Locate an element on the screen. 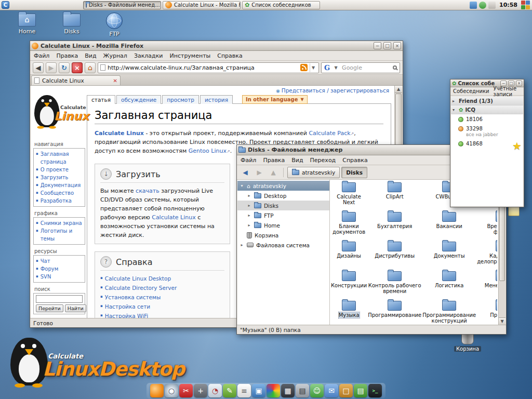 Image resolution: width=532 pixels, height=399 pixels. login-link: ◉Представиться / зарегистрироваться is located at coordinates (212, 90).